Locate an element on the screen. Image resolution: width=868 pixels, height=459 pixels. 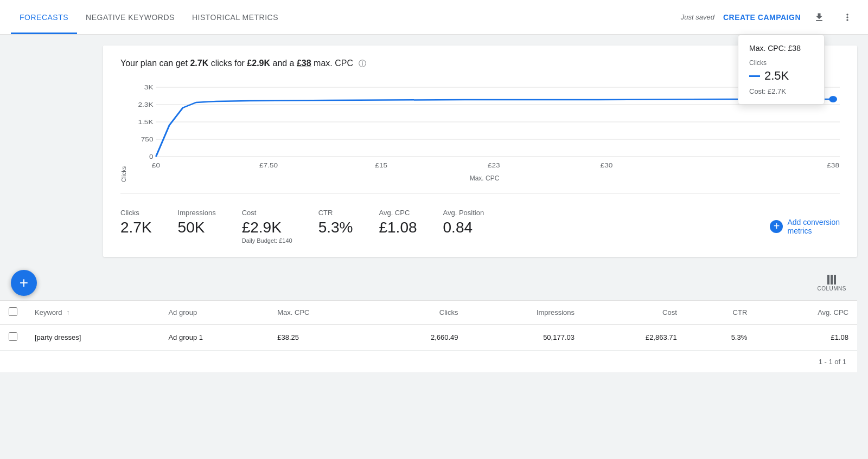
tabs-left: FORECASTS NEGATIVE KEYWORDS HISTORICAL M… is located at coordinates (346, 17).